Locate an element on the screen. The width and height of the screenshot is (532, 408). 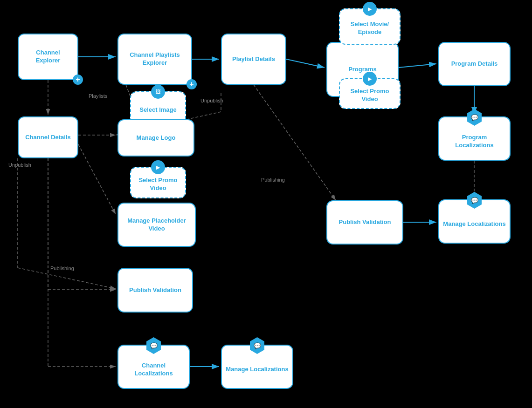
manage-localizations-bottom-icon: 💬 is located at coordinates (257, 346).